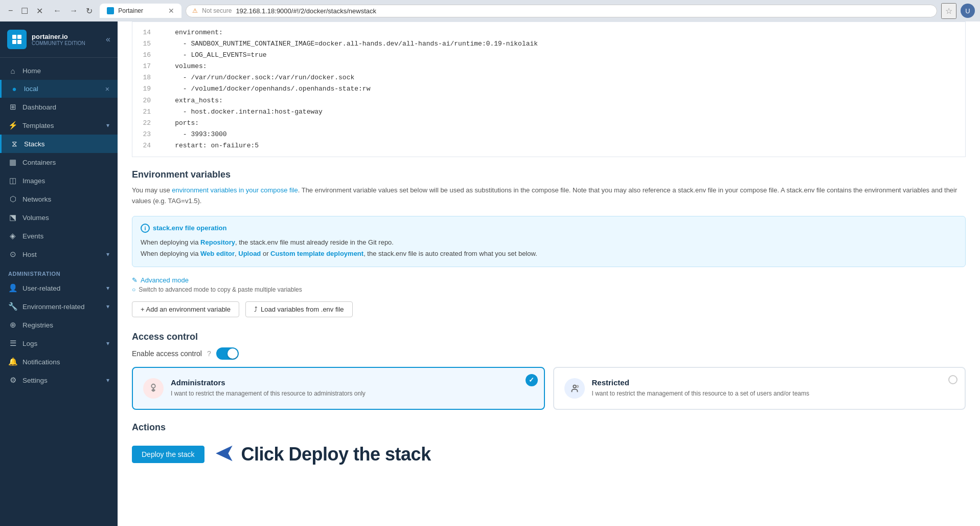  I want to click on advanced-mode-link: ✎ Advanced mode, so click(549, 280).